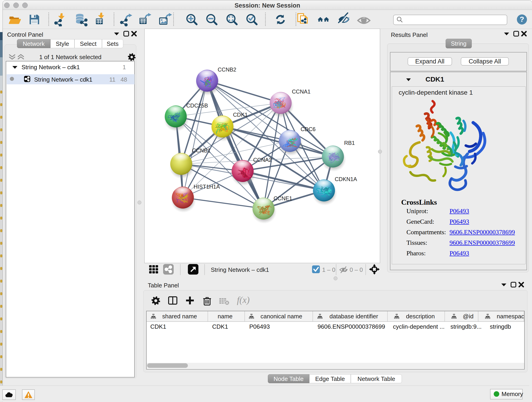  I want to click on svg-text: CCNA2, so click(263, 160).